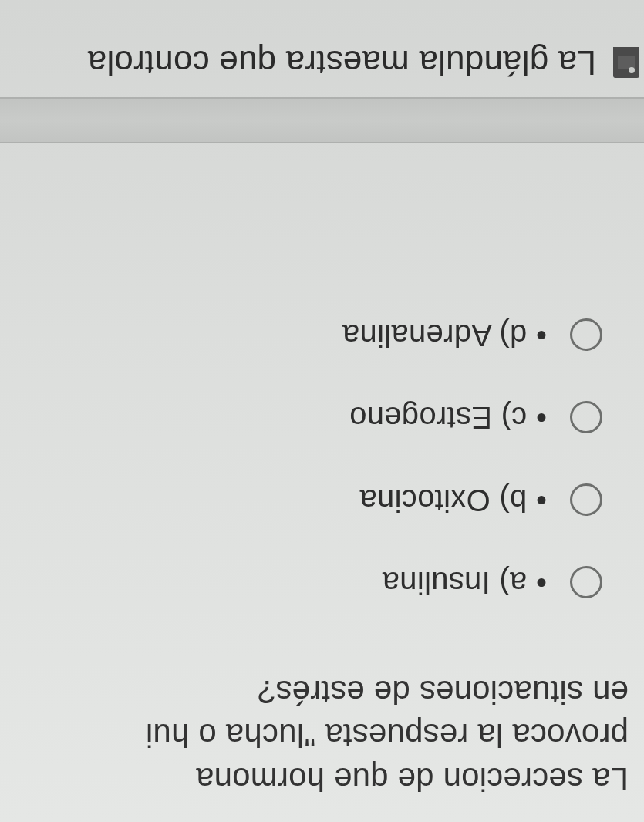 This screenshot has width=644, height=822. What do you see at coordinates (464, 583) in the screenshot?
I see `option-label: • a) Insulina` at bounding box center [464, 583].